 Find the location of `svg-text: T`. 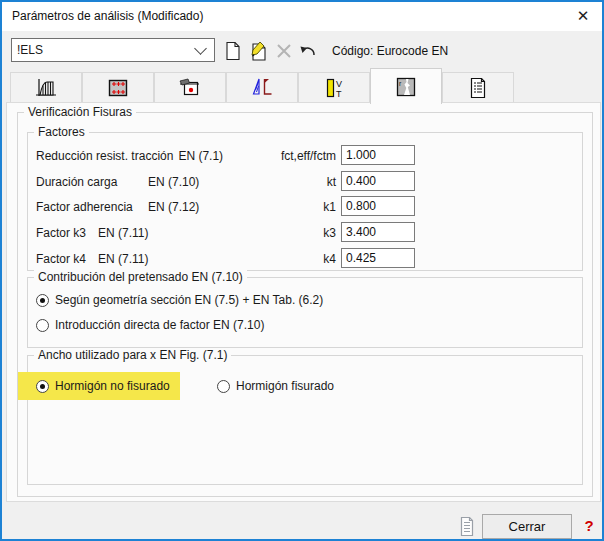

svg-text: T is located at coordinates (339, 94).